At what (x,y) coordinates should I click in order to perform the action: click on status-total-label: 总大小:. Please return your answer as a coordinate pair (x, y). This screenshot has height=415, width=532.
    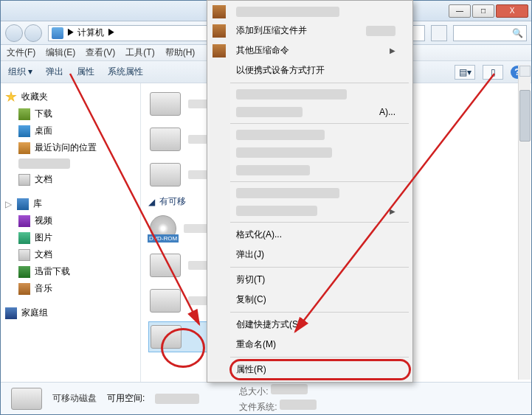
    Looking at the image, I should click on (254, 391).